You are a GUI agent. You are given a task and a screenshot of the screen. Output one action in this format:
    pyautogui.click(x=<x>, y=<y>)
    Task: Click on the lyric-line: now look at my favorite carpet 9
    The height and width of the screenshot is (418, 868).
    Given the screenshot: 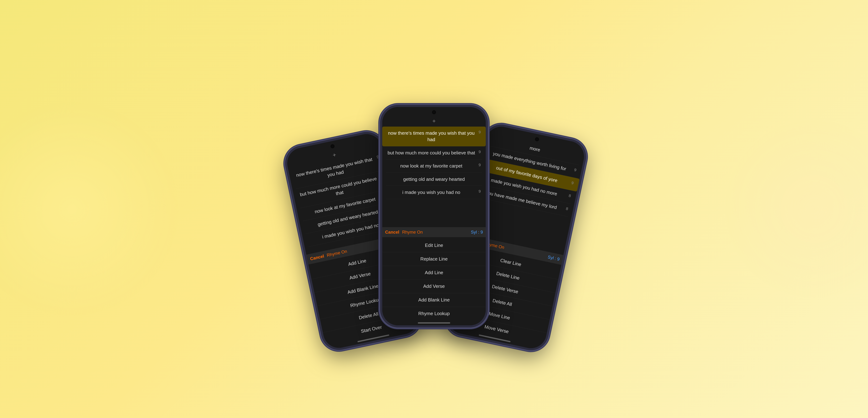 What is the action you would take?
    pyautogui.click(x=434, y=166)
    